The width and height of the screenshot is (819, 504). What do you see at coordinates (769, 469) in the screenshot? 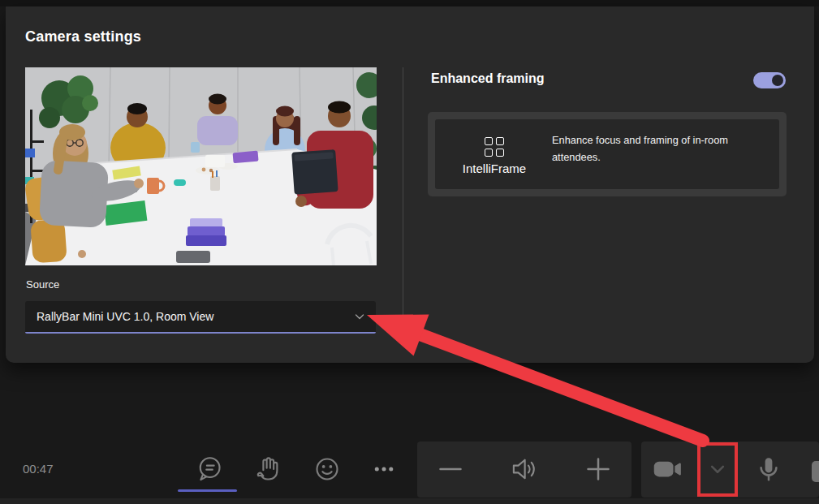
I see `microphone-icon` at bounding box center [769, 469].